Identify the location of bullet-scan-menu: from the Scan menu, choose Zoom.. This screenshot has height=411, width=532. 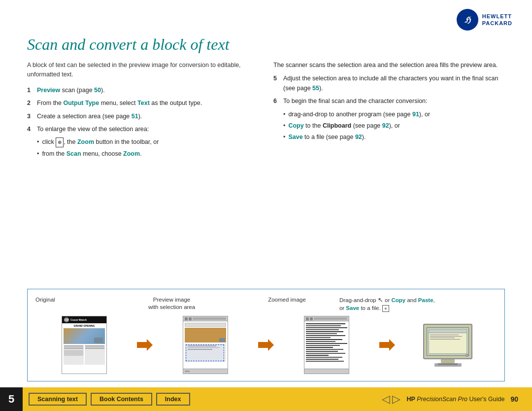
(148, 154).